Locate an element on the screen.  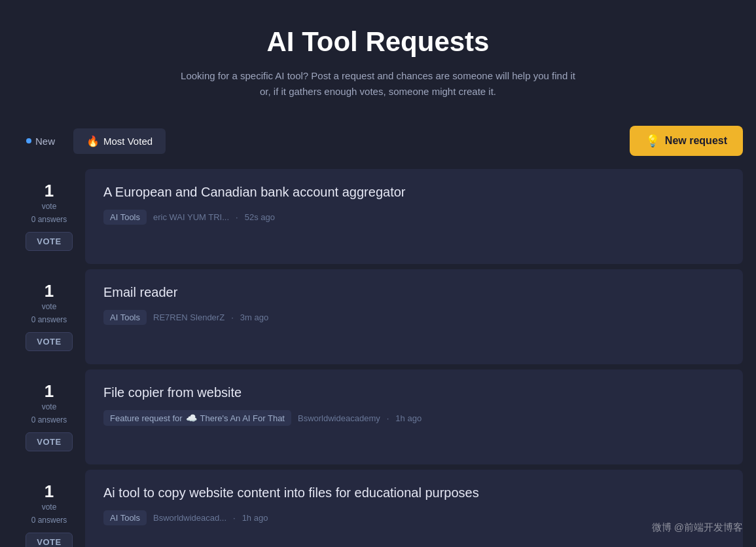
post-time: 52s ago is located at coordinates (260, 217).